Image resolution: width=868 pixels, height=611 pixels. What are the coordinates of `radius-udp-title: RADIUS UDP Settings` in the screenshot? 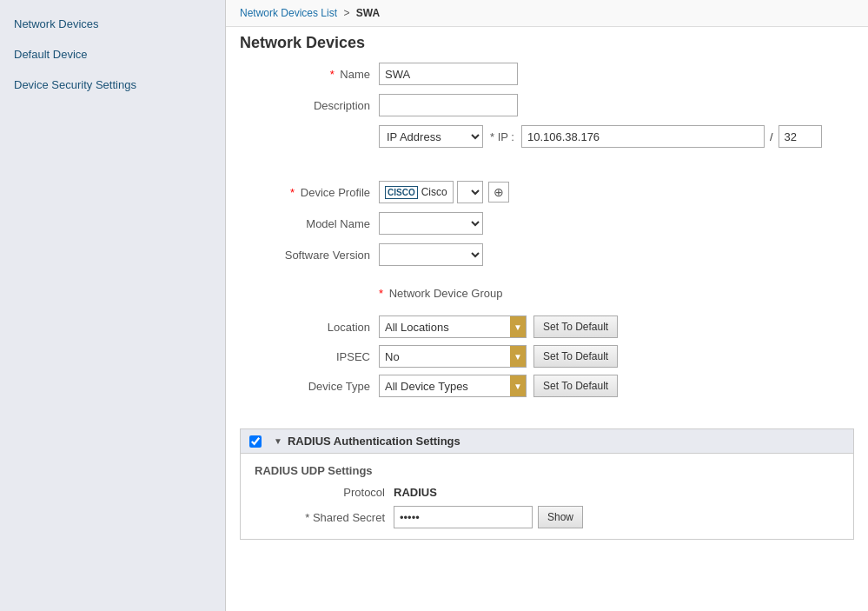 It's located at (547, 471).